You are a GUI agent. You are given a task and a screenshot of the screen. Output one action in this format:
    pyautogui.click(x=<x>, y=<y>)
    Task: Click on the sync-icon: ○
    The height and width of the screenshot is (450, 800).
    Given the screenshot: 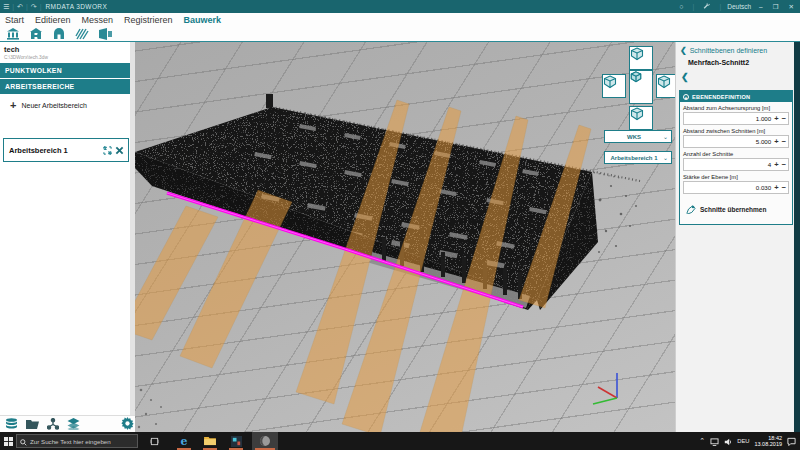 What is the action you would take?
    pyautogui.click(x=681, y=6)
    